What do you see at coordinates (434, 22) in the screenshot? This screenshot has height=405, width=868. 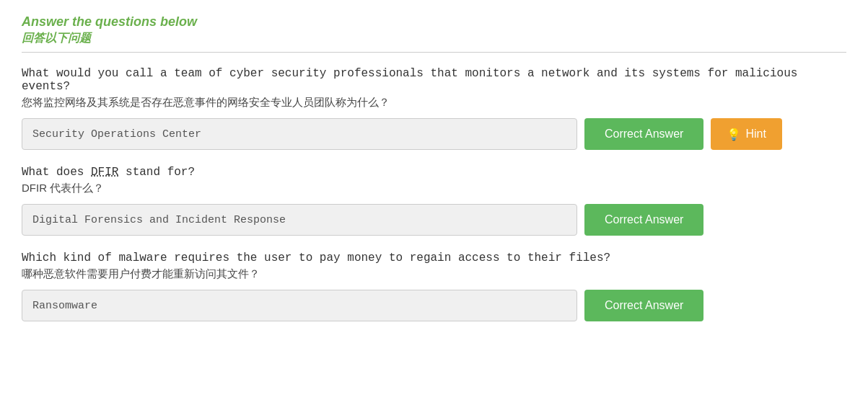 I see `header-label-en: Answer the questions below` at bounding box center [434, 22].